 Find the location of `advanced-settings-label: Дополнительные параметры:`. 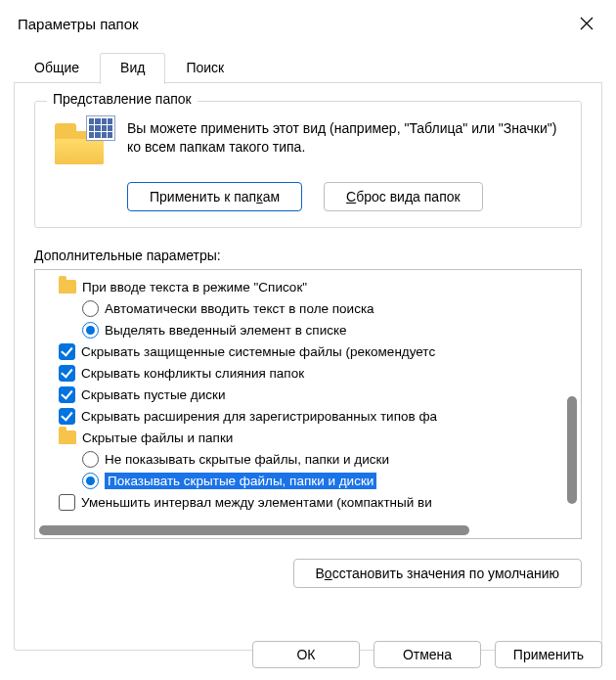

advanced-settings-label: Дополнительные параметры: is located at coordinates (308, 255).